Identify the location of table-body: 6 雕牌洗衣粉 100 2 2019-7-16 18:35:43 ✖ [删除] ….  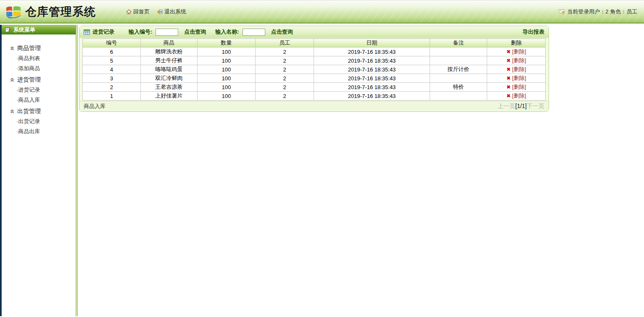
(314, 74).